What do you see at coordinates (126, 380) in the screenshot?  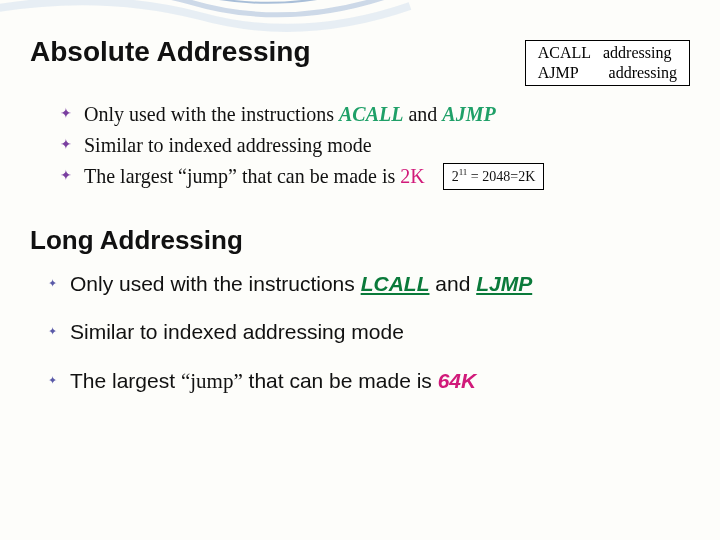 I see `lb3-pre: The largest` at bounding box center [126, 380].